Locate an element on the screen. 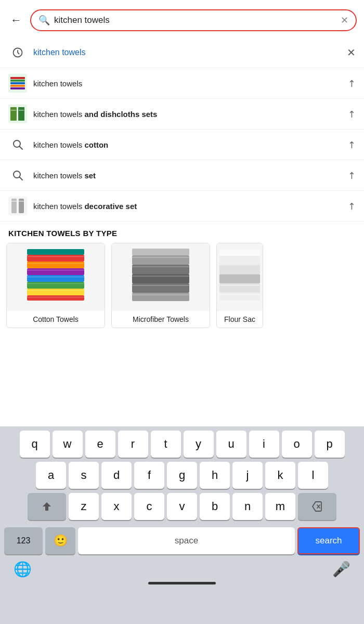  key-row-1: q w e r t y u i o p is located at coordinates (182, 444).